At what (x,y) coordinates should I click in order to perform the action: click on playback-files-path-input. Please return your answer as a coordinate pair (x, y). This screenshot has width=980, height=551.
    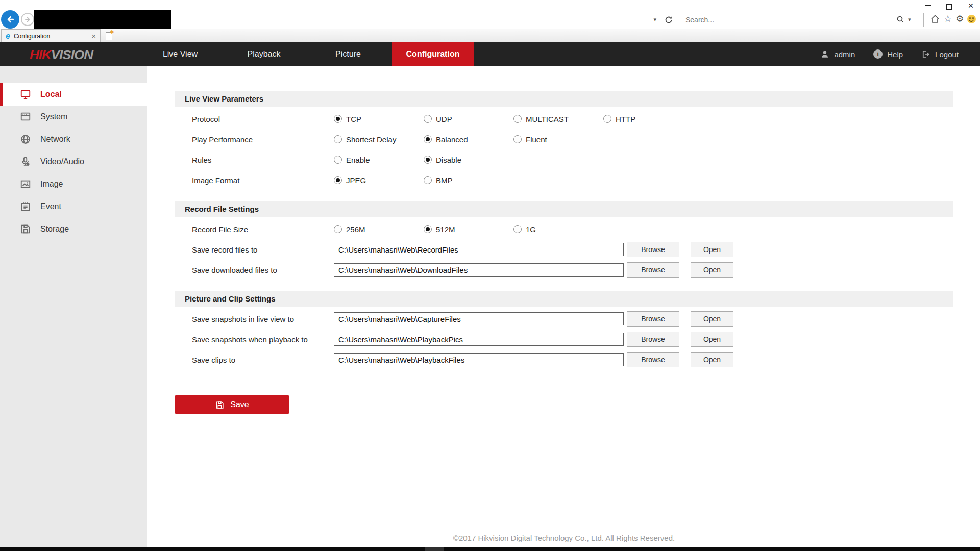
    Looking at the image, I should click on (479, 360).